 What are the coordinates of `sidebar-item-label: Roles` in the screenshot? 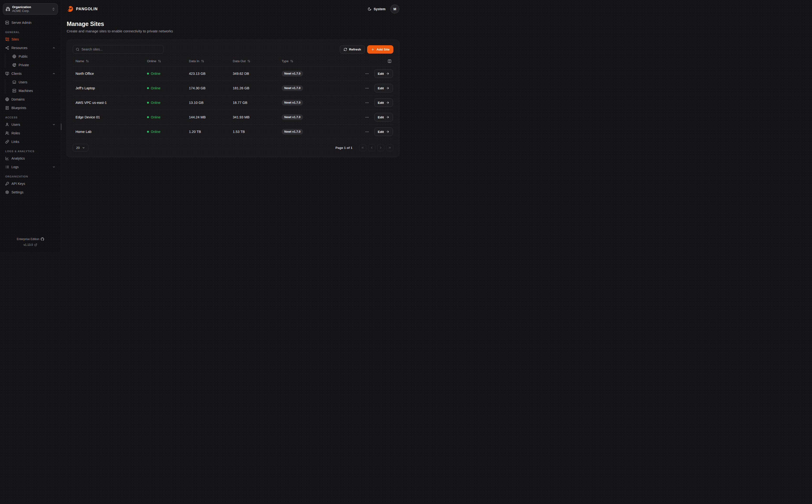 It's located at (33, 133).